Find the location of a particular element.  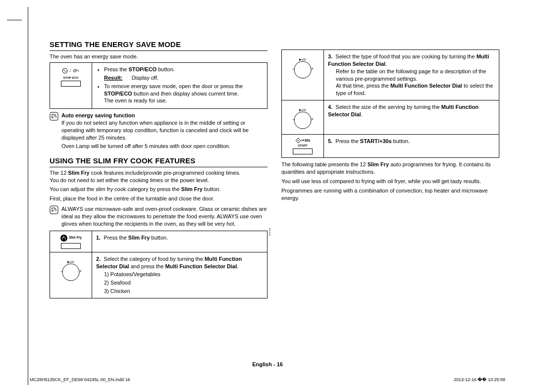

slim-fry-icon-label: Slim Fry is located at coordinates (75, 238).